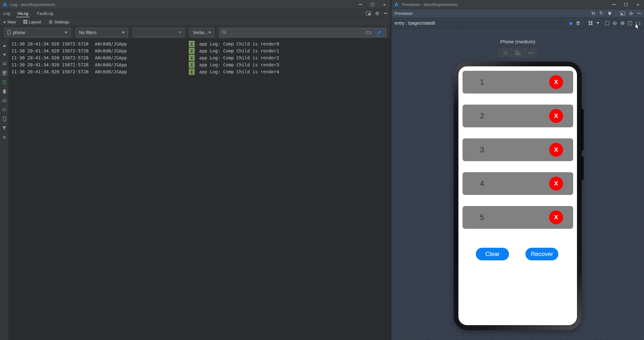 This screenshot has width=644, height=340. What do you see at coordinates (239, 58) in the screenshot?
I see `log-message: app Log: Comp Child is render2` at bounding box center [239, 58].